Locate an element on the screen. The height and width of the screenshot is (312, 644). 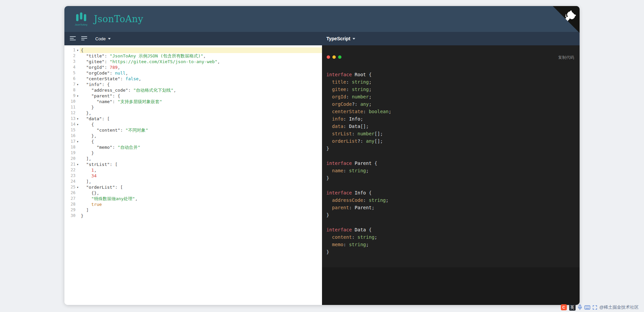
editor-line-code: { is located at coordinates (201, 142).